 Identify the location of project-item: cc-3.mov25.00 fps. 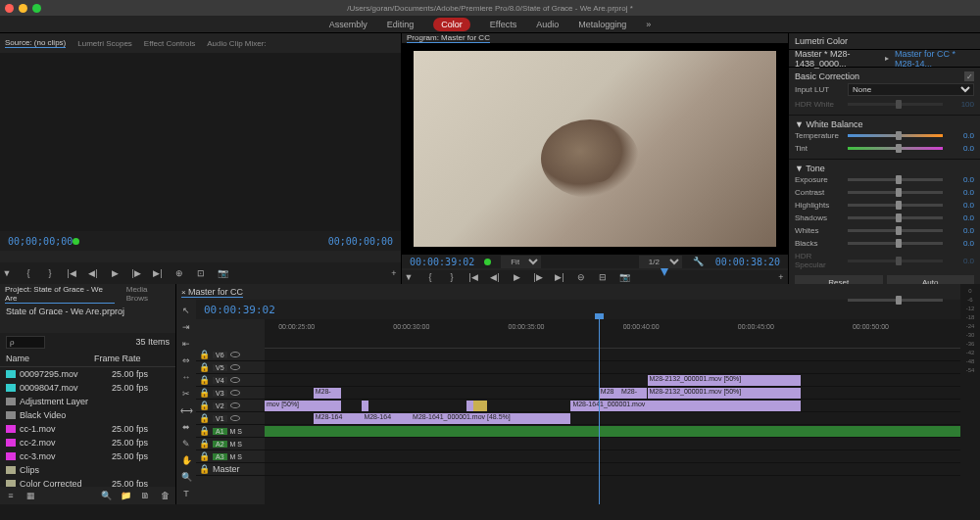
(88, 456).